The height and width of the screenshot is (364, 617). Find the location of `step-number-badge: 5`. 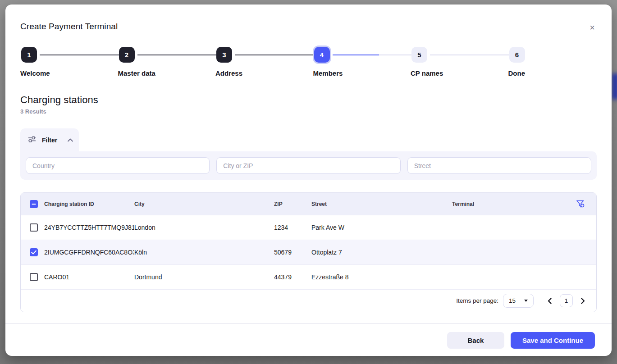

step-number-badge: 5 is located at coordinates (419, 55).